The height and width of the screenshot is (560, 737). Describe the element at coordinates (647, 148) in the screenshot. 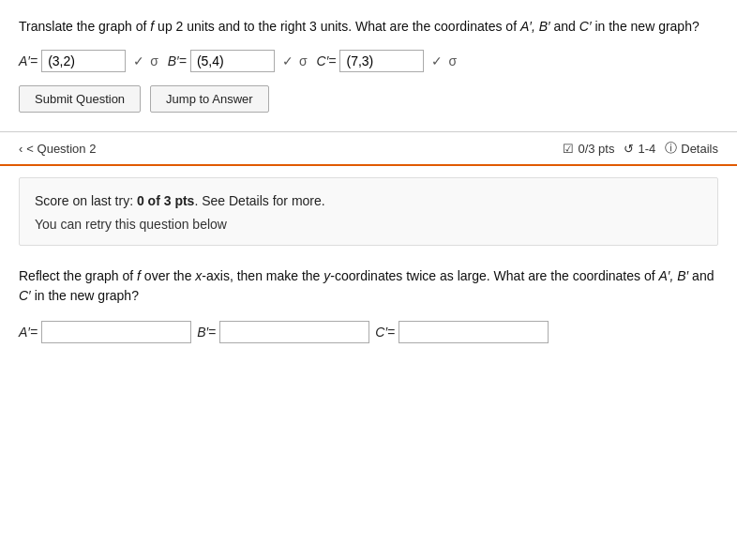

I see `retry-text: 1-4` at that location.